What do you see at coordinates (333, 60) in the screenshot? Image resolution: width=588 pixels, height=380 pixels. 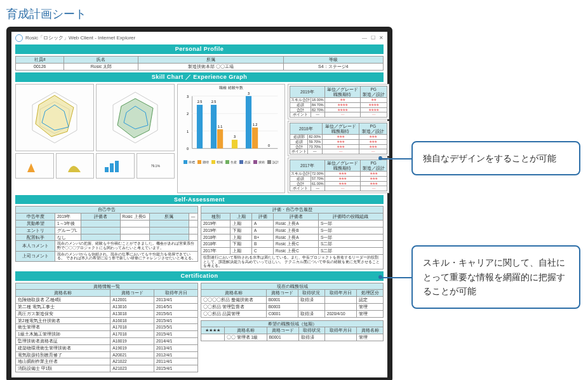 I see `profile-head-grade: 等級` at bounding box center [333, 60].